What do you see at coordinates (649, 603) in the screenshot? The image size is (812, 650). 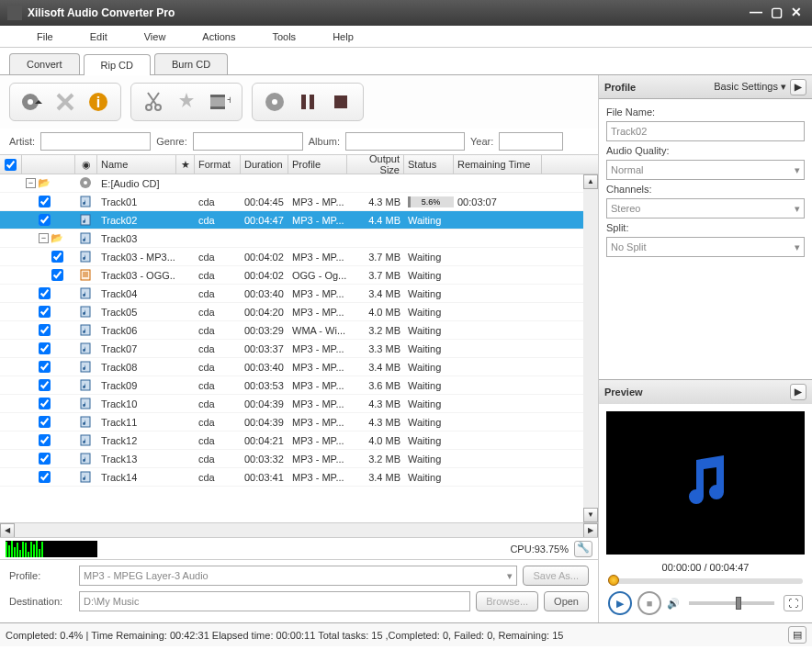 I see `player-stop-button: ■` at bounding box center [649, 603].